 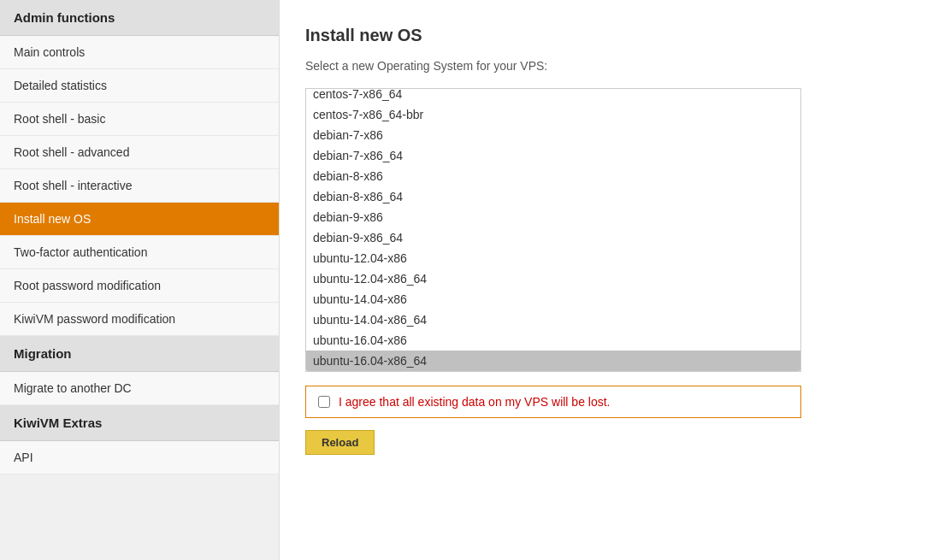 I want to click on sidebar-item-install-new-os: Install new OS, so click(x=139, y=219).